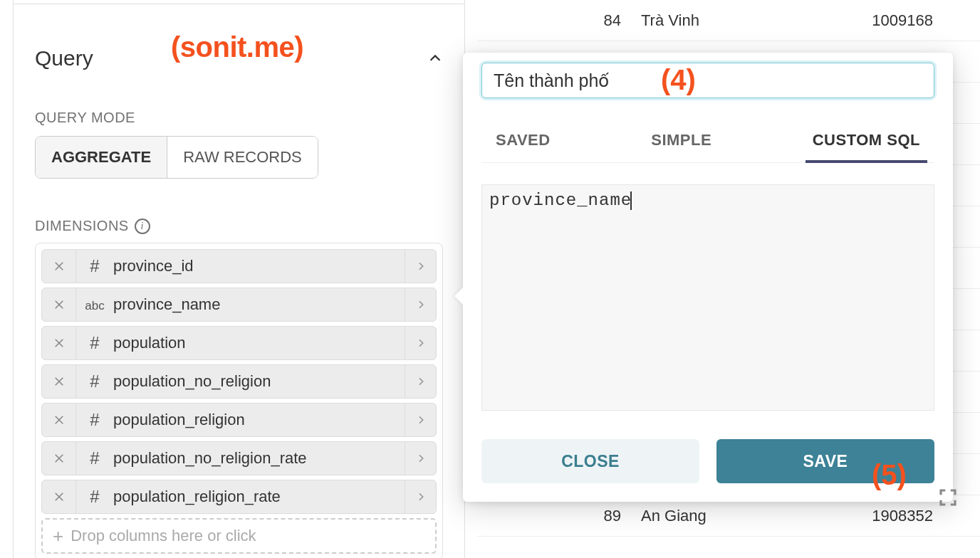 The image size is (980, 558). Describe the element at coordinates (631, 201) in the screenshot. I see `text-cursor` at that location.